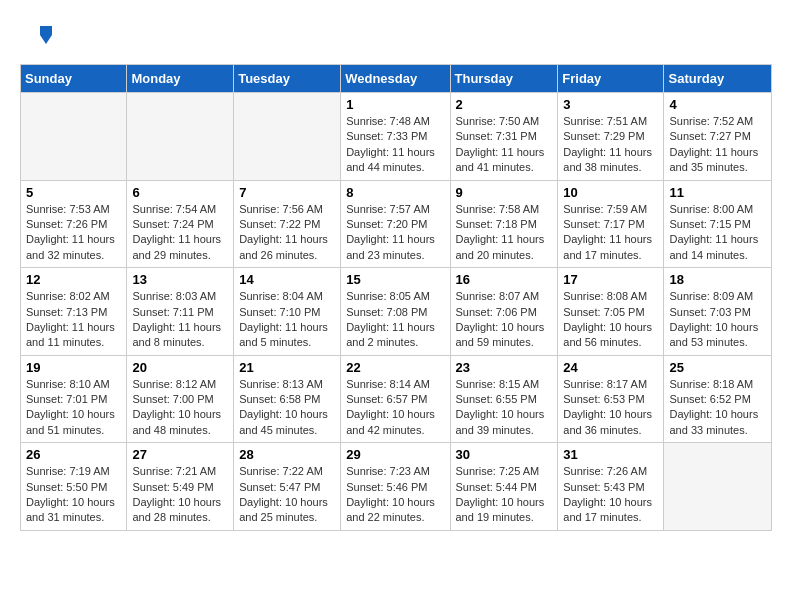 Image resolution: width=792 pixels, height=612 pixels. What do you see at coordinates (74, 224) in the screenshot?
I see `calendar-cell: 5Sunrise: 7:53 AM Sunset: 7:26 PM Daylig…` at bounding box center [74, 224].